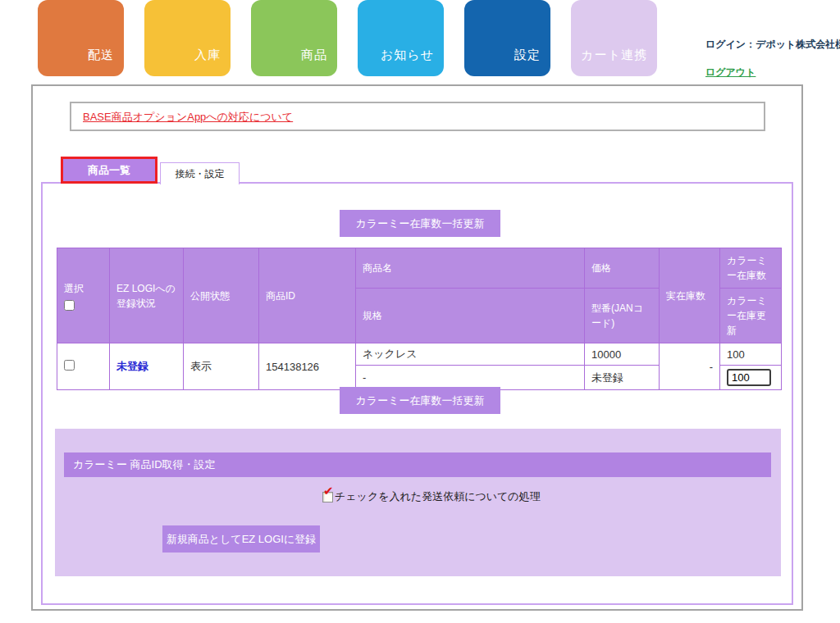 This screenshot has height=623, width=840. What do you see at coordinates (69, 305) in the screenshot?
I see `select-all-checkbox` at bounding box center [69, 305].